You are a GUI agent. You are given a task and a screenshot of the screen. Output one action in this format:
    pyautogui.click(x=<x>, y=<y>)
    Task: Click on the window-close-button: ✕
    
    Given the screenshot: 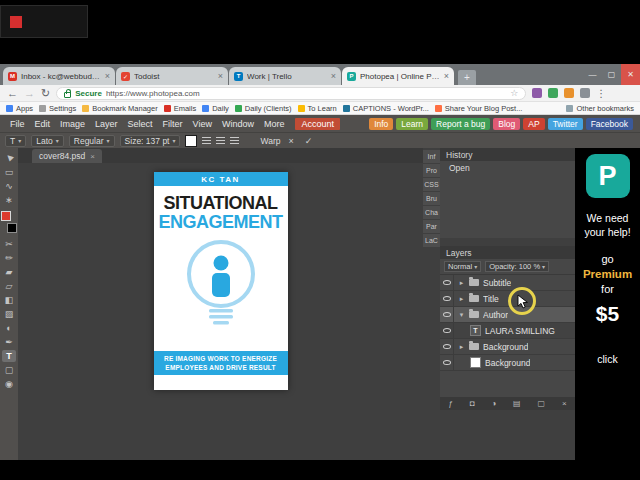 What is the action you would take?
    pyautogui.click(x=630, y=74)
    